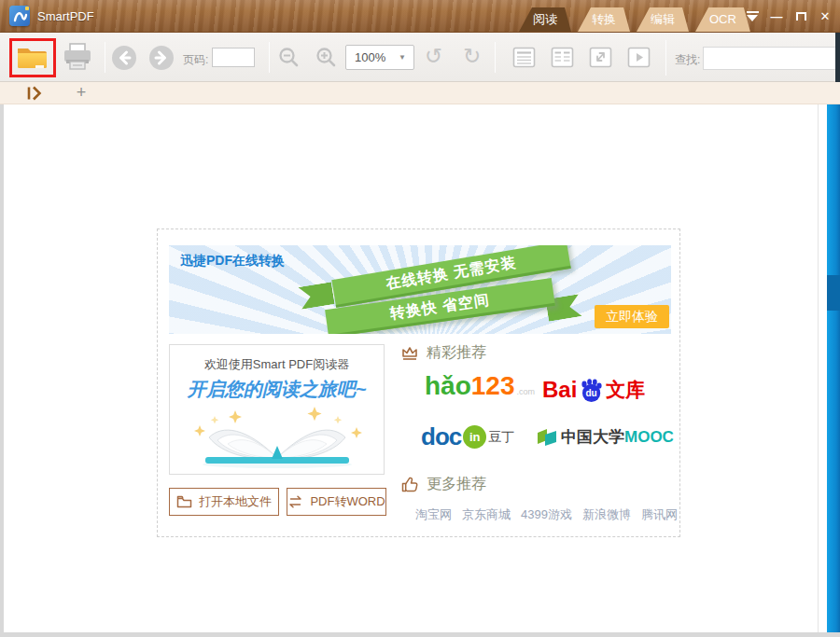 The width and height of the screenshot is (840, 637). Describe the element at coordinates (402, 58) in the screenshot. I see `chevron-down-icon: ▼` at that location.